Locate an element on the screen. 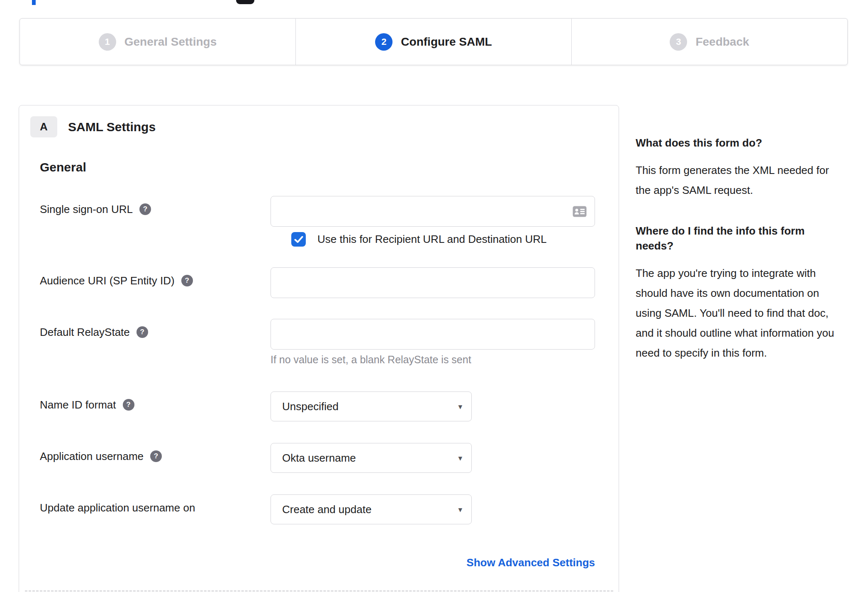 Image resolution: width=868 pixels, height=592 pixels. panel-header: A SAML Settings is located at coordinates (93, 127).